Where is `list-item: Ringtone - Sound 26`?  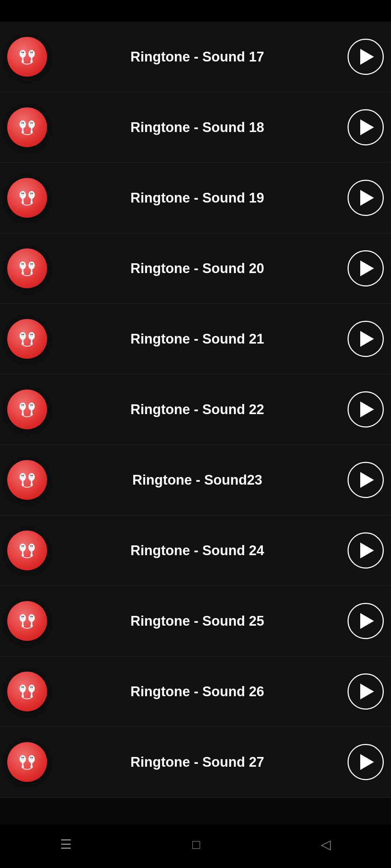 list-item: Ringtone - Sound 26 is located at coordinates (196, 692).